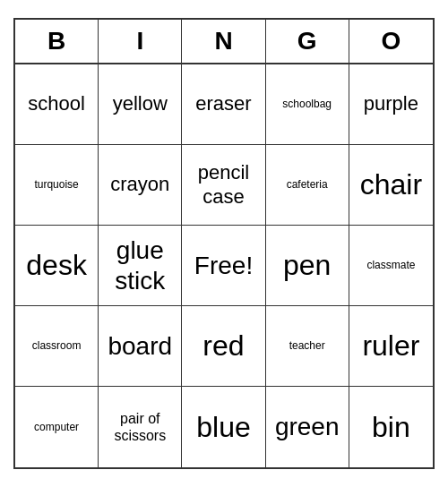 The width and height of the screenshot is (448, 487). Describe the element at coordinates (140, 346) in the screenshot. I see `cell-text: board` at that location.